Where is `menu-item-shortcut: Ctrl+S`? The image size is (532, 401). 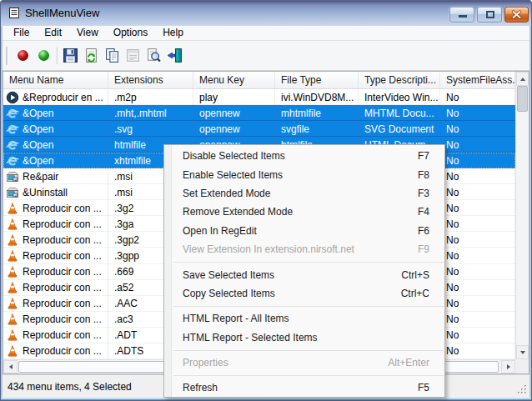
menu-item-shortcut: Ctrl+S is located at coordinates (423, 275).